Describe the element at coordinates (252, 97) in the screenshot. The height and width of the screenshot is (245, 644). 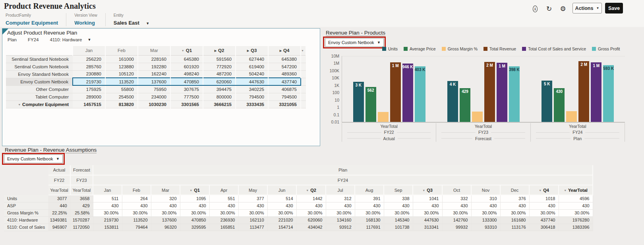
I see `grid-cell: 794500` at that location.